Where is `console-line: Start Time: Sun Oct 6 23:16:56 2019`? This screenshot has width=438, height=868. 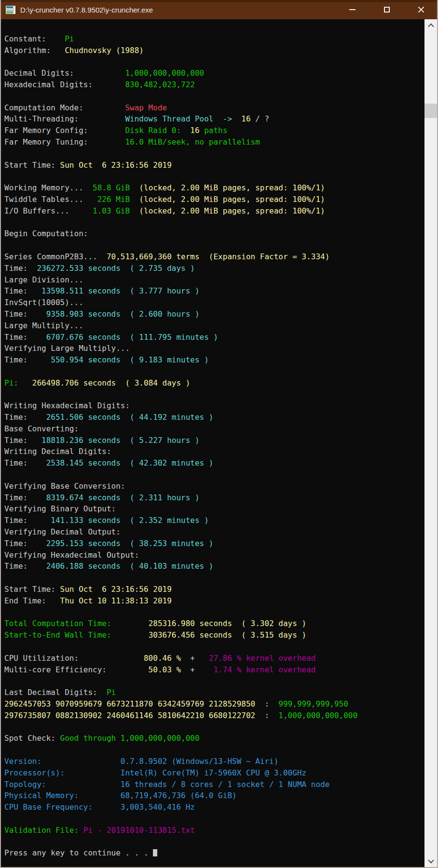 console-line: Start Time: Sun Oct 6 23:16:56 2019 is located at coordinates (214, 165).